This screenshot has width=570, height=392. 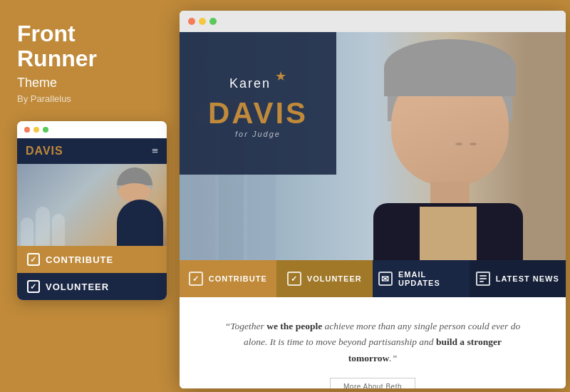 I want to click on browser-dot-yellow, so click(x=202, y=21).